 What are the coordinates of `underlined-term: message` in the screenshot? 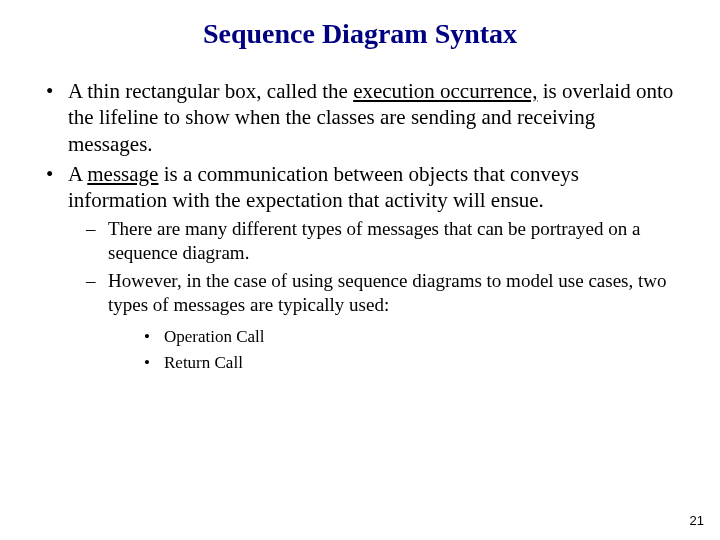 It's located at (122, 174).